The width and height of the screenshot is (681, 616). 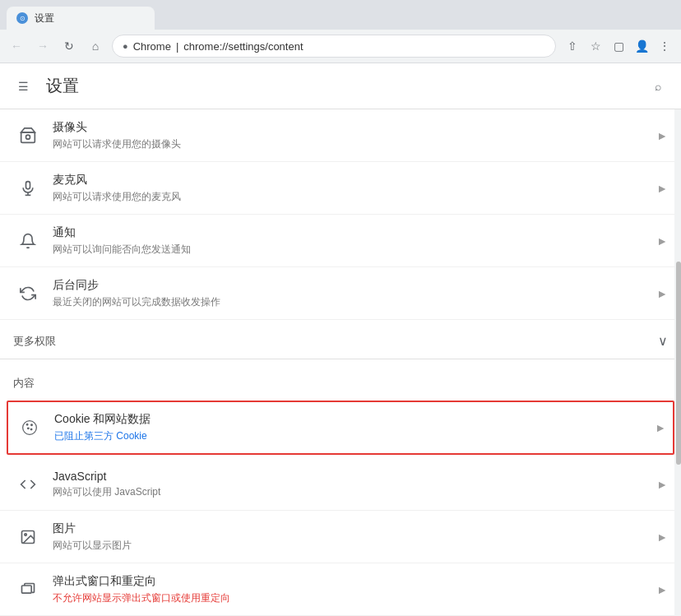 I want to click on search-icon: ⌕, so click(x=658, y=86).